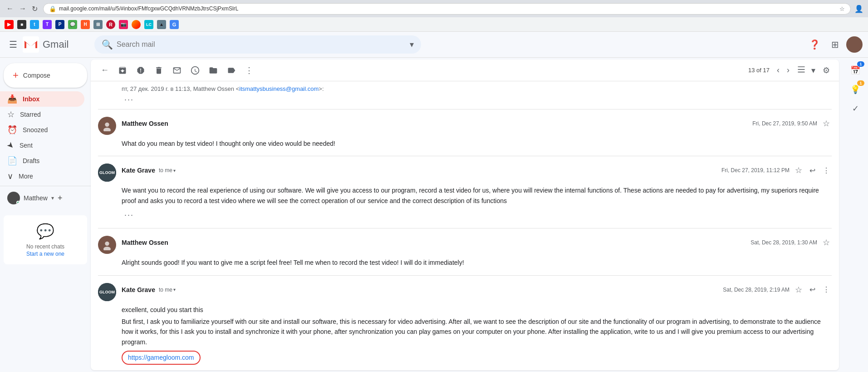  Describe the element at coordinates (812, 290) in the screenshot. I see `reply-button-4: ↩` at that location.